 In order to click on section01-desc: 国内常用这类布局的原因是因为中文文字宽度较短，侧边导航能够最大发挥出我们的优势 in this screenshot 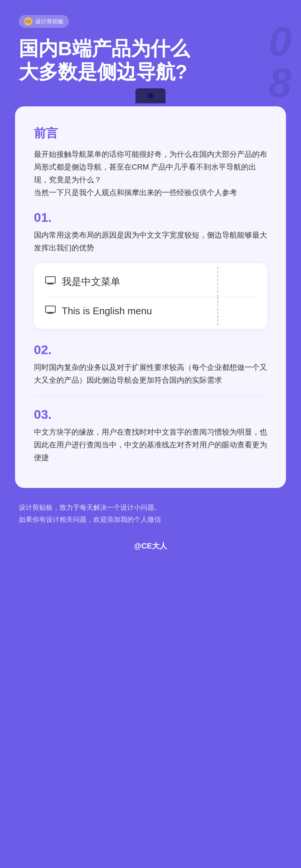, I will do `click(150, 241)`.